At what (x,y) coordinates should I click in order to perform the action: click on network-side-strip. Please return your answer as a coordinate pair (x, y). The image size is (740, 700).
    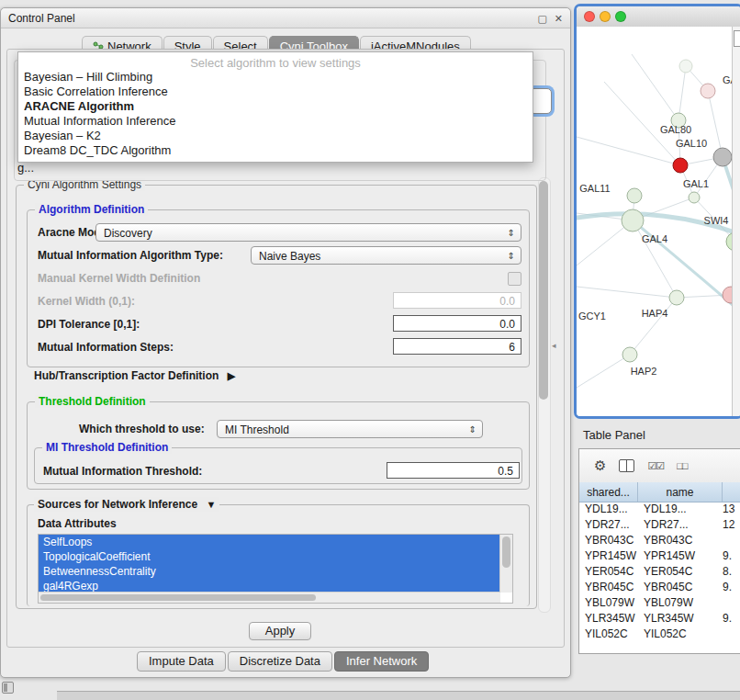
    Looking at the image, I should click on (736, 221).